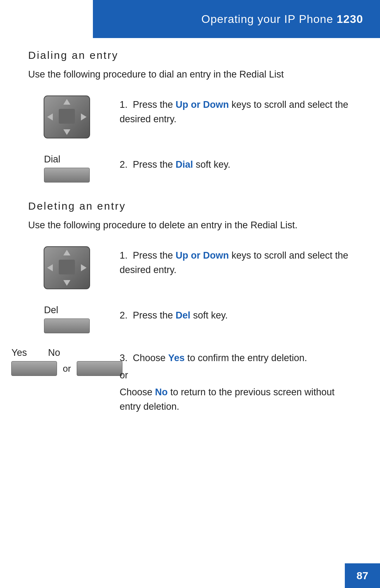 The height and width of the screenshot is (588, 380). Describe the element at coordinates (124, 315) in the screenshot. I see `deleting-step-2-number: 2.` at that location.